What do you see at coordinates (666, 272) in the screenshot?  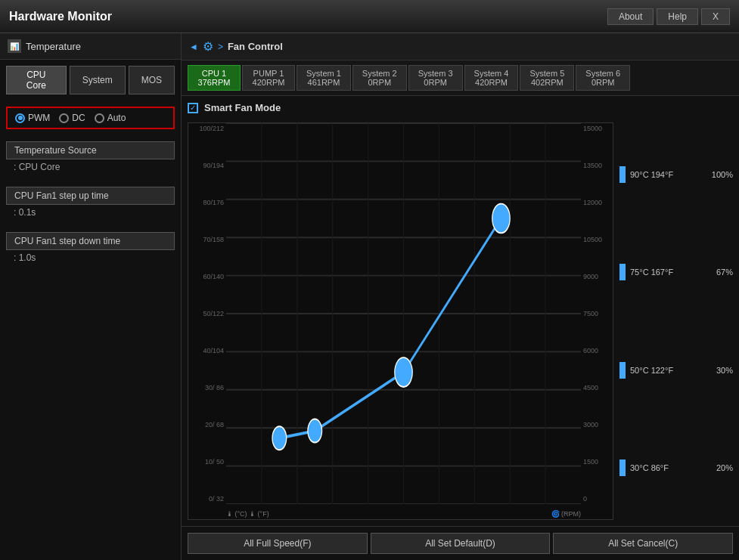 I see `legend-temp: 75°C 167°F` at bounding box center [666, 272].